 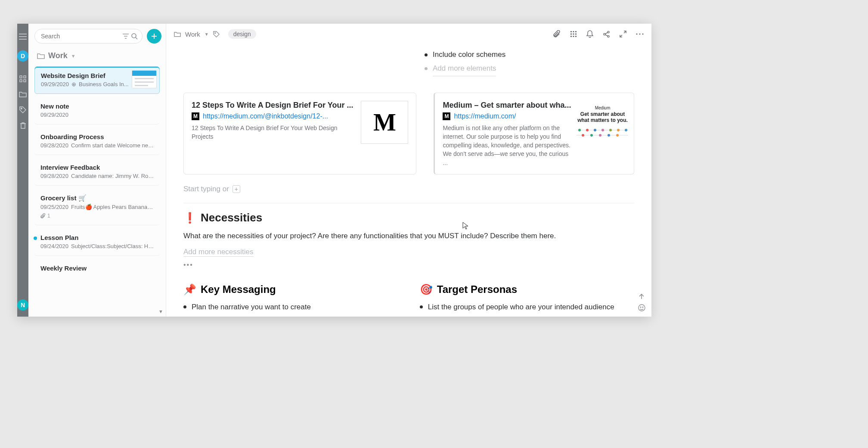 What do you see at coordinates (640, 34) in the screenshot?
I see `more-icon` at bounding box center [640, 34].